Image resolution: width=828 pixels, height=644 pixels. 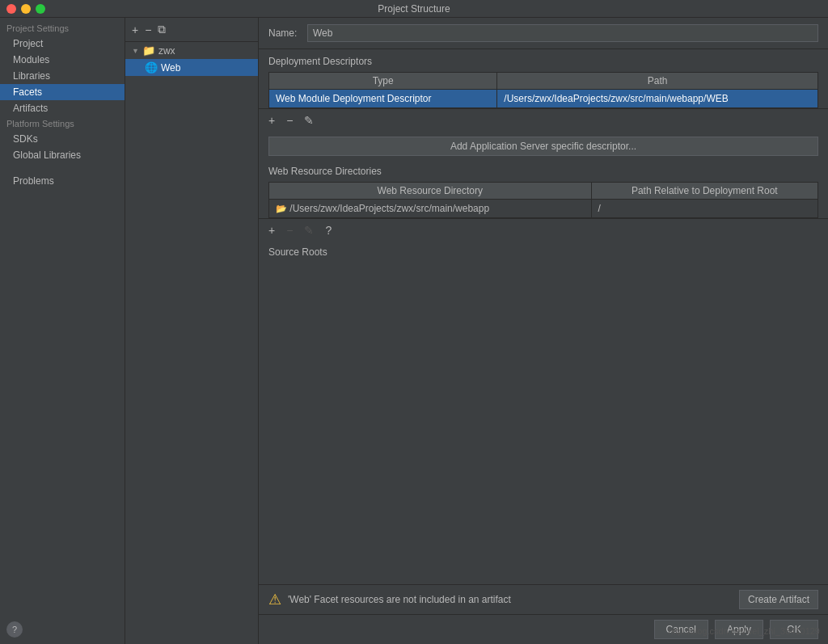 What do you see at coordinates (62, 44) in the screenshot?
I see `sidebar-item-project: Project` at bounding box center [62, 44].